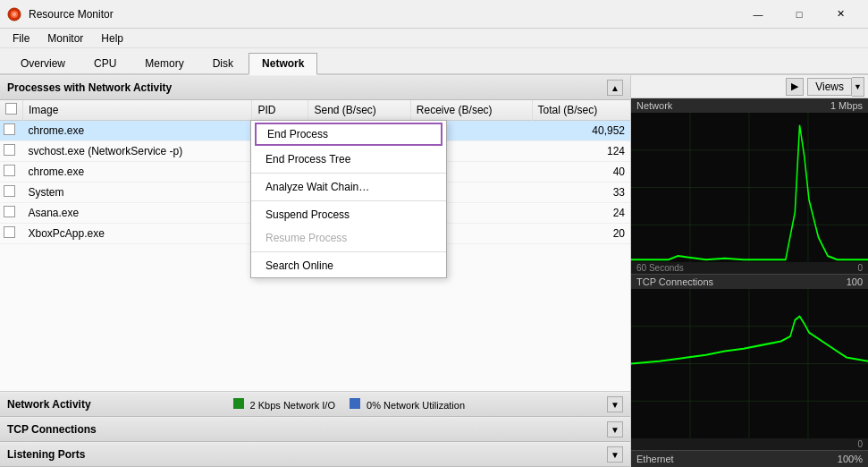 The height and width of the screenshot is (467, 868). What do you see at coordinates (850, 459) in the screenshot?
I see `ethernet-value: 100%` at bounding box center [850, 459].